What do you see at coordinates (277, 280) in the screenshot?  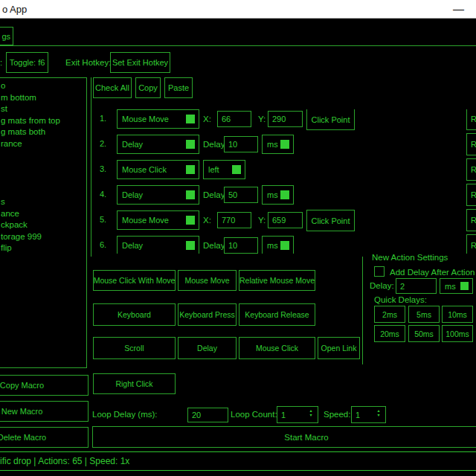 I see `add-relative-mouse-move-button: Relative Mouse Move` at bounding box center [277, 280].